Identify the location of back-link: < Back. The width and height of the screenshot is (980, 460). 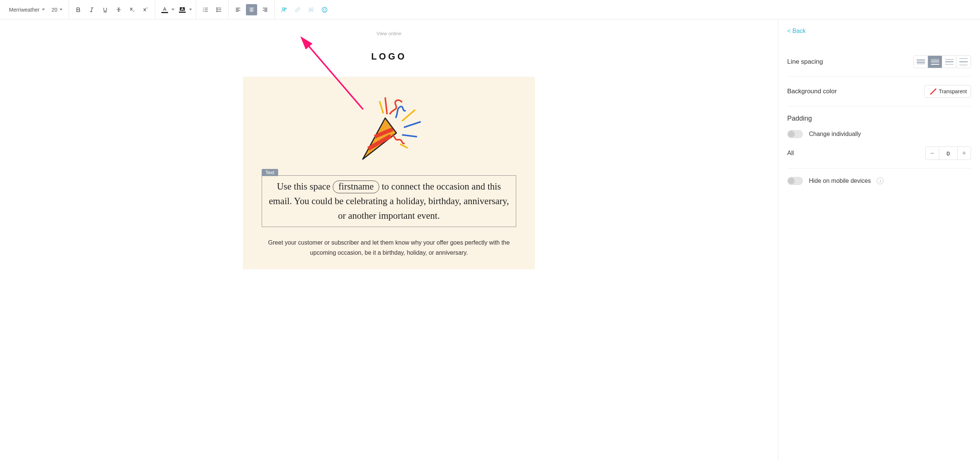
(796, 31).